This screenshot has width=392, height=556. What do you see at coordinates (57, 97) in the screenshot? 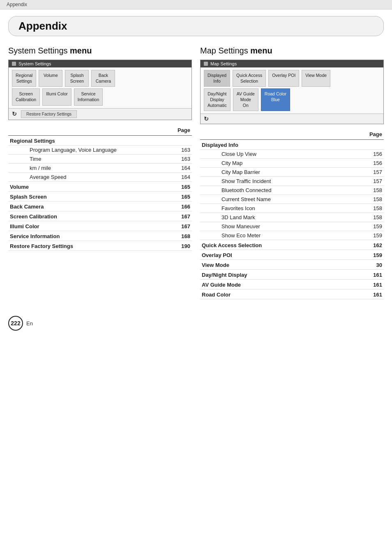
I see `btn-illumi-color: Illumi Color` at bounding box center [57, 97].